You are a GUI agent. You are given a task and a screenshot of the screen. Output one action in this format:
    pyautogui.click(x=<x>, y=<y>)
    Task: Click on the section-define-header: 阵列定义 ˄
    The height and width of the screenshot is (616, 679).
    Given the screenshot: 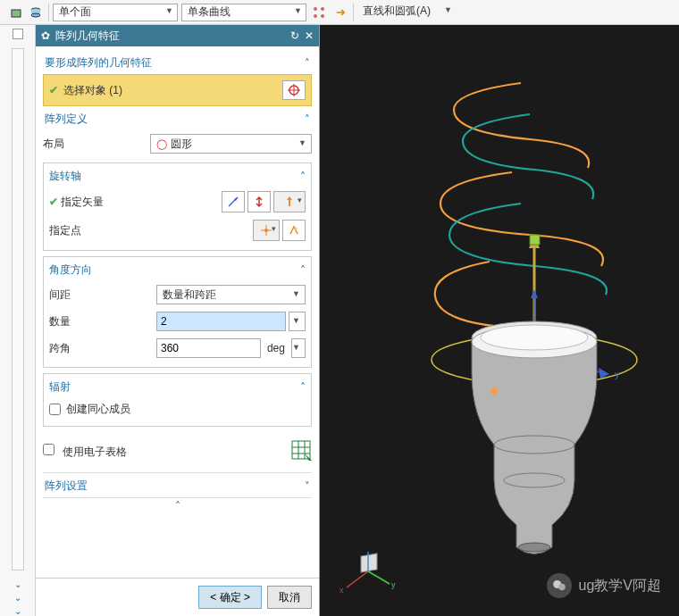 What is the action you would take?
    pyautogui.click(x=177, y=118)
    